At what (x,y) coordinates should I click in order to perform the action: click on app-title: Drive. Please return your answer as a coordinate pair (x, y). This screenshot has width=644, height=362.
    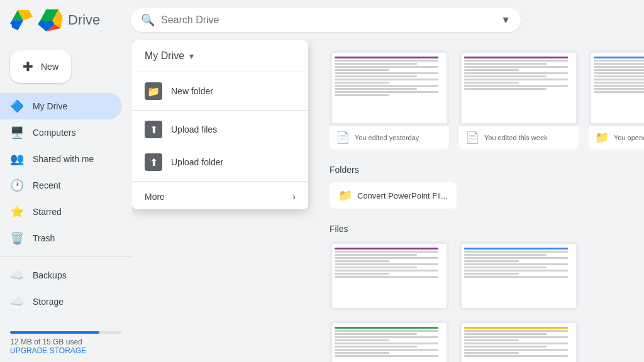
    Looking at the image, I should click on (84, 20).